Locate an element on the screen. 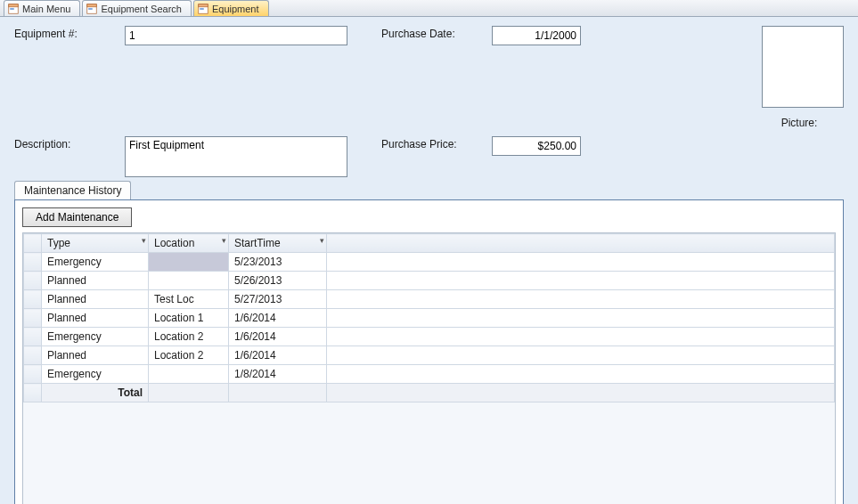 Image resolution: width=858 pixels, height=504 pixels. total-label: Total is located at coordinates (95, 394).